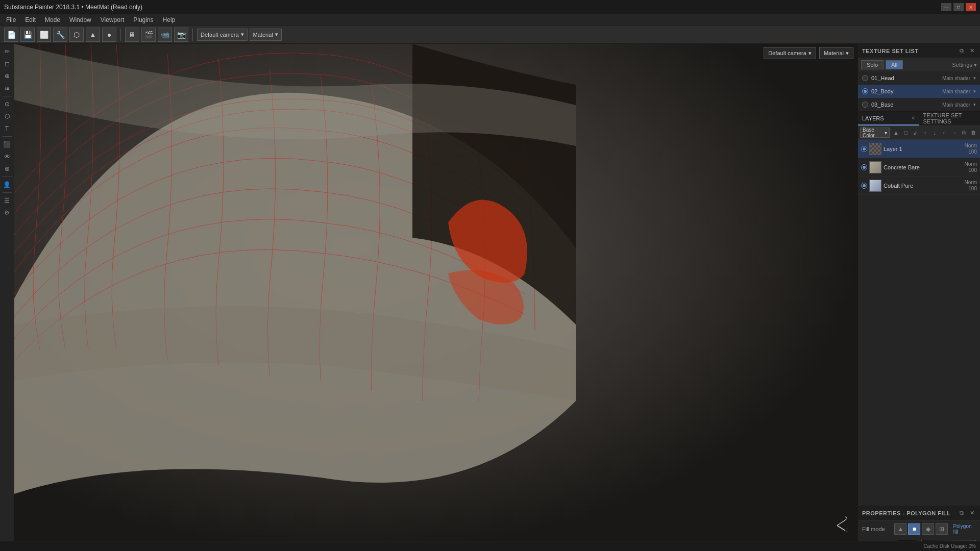  I want to click on render-dropdown: Material ▾, so click(265, 35).